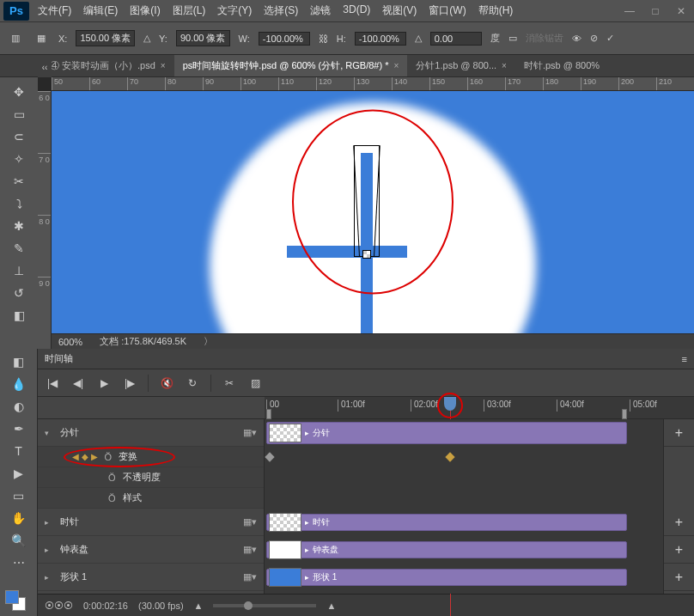  I want to click on eyedropper-tool: ⤵, so click(19, 204).